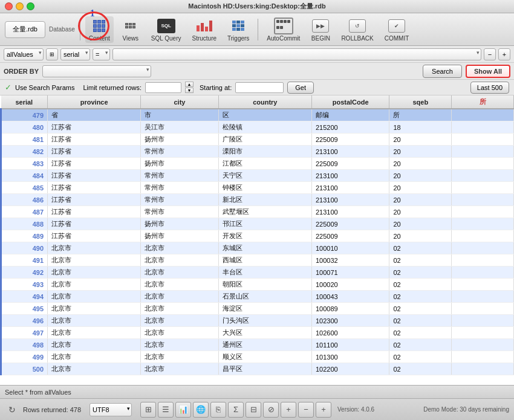  I want to click on spinner-down-arrow: ▼, so click(189, 91).